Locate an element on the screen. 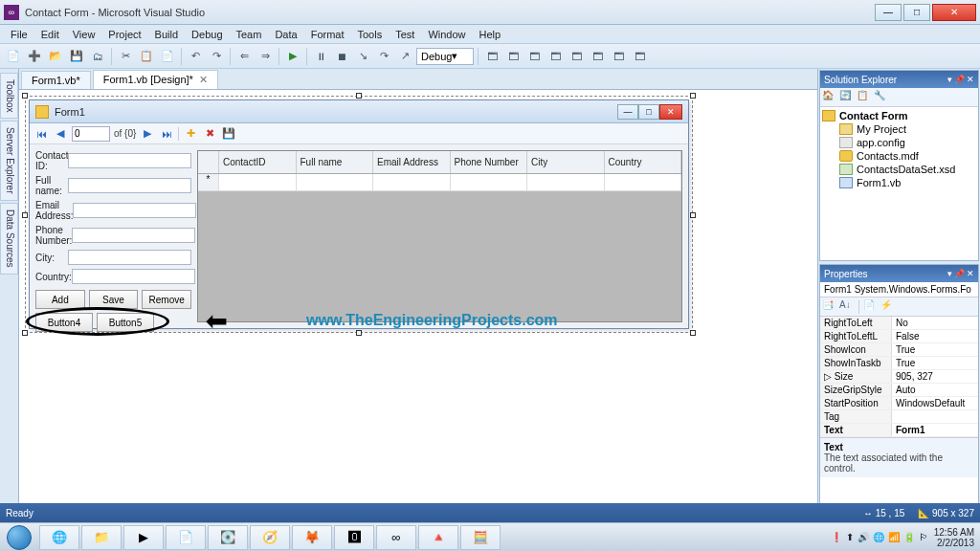  systray-icon: 🔊 is located at coordinates (863, 538).